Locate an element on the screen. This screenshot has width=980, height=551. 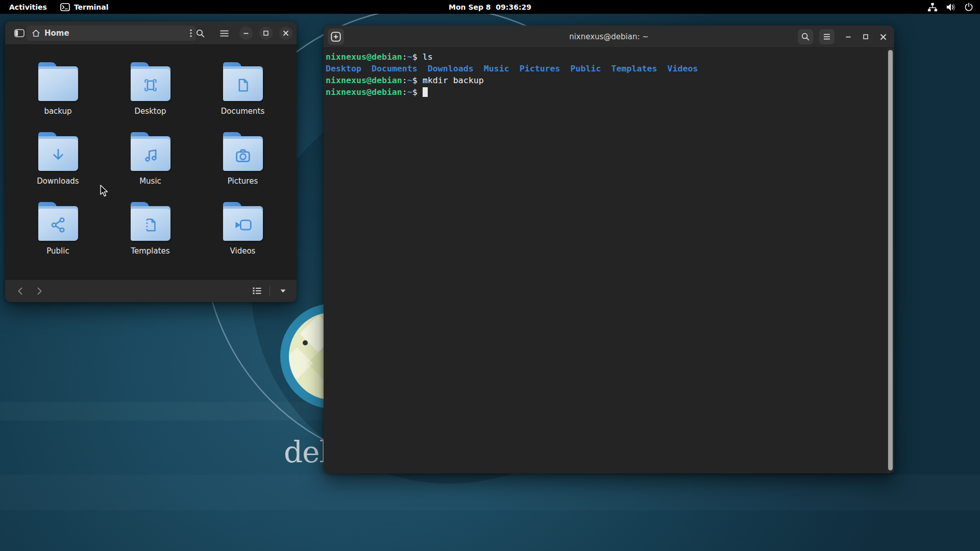
terminal-close-button is located at coordinates (883, 37).